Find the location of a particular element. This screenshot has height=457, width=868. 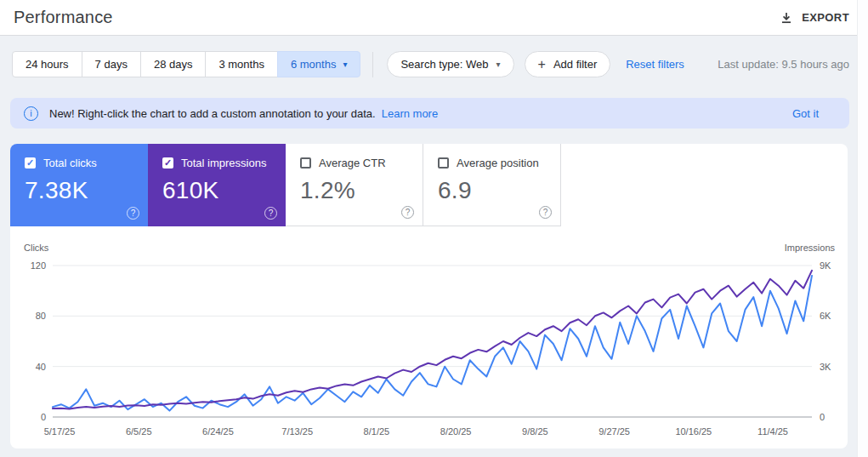

info-icon is located at coordinates (31, 114).